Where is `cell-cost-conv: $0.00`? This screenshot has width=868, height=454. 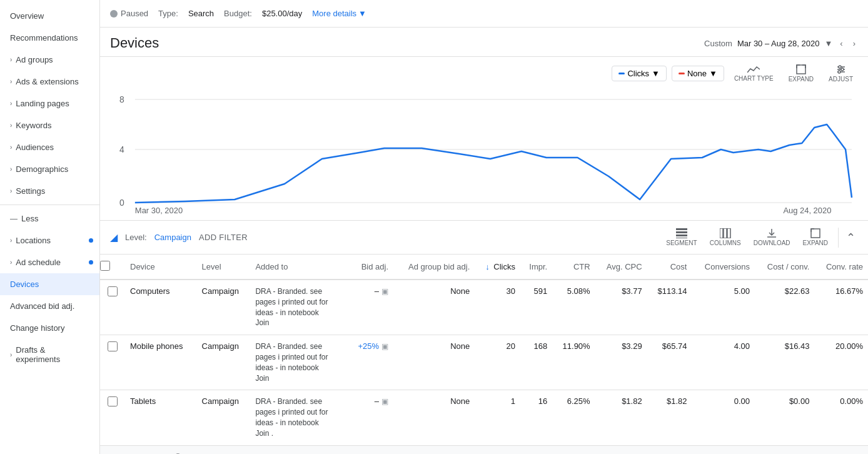
cell-cost-conv: $0.00 is located at coordinates (784, 418).